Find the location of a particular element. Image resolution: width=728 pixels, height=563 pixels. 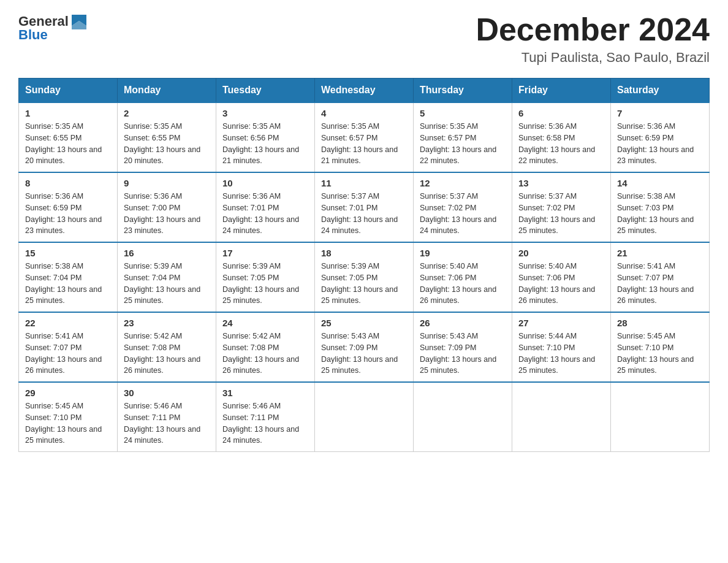

week-row-3: 15 Sunrise: 5:38 AMSunset: 7:04 PMDaylig… is located at coordinates (364, 277).